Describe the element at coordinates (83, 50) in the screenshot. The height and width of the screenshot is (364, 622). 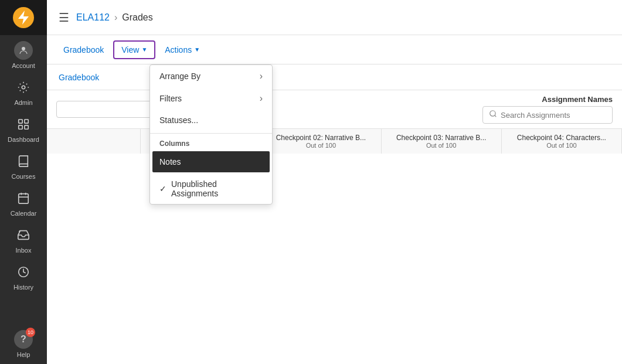
I see `gradebook-button: Gradebook` at that location.